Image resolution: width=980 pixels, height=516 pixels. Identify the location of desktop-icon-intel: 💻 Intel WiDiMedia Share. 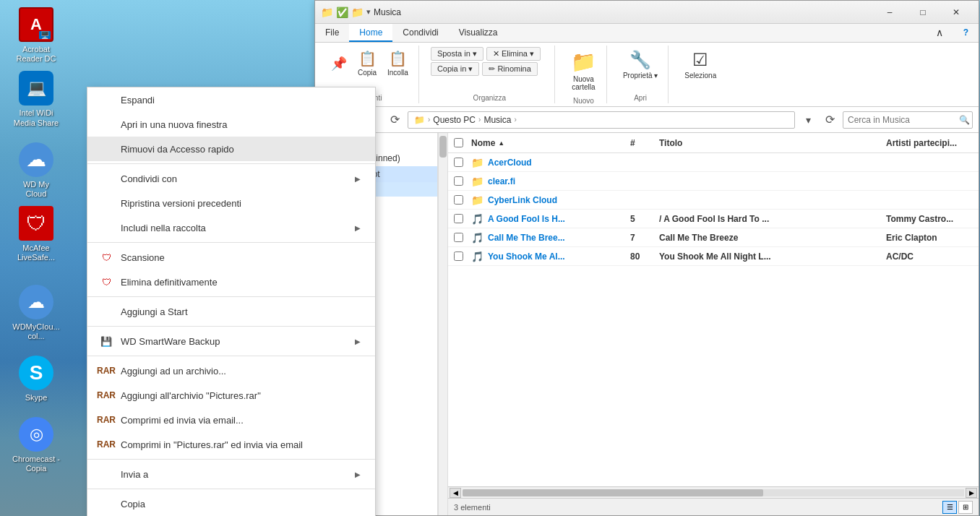
(36, 99).